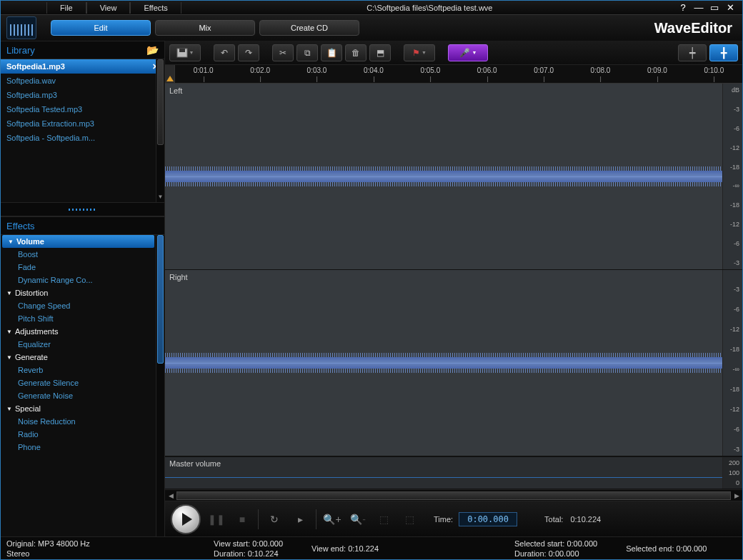 Image resolution: width=743 pixels, height=560 pixels. I want to click on time-display: 0:00.000, so click(488, 519).